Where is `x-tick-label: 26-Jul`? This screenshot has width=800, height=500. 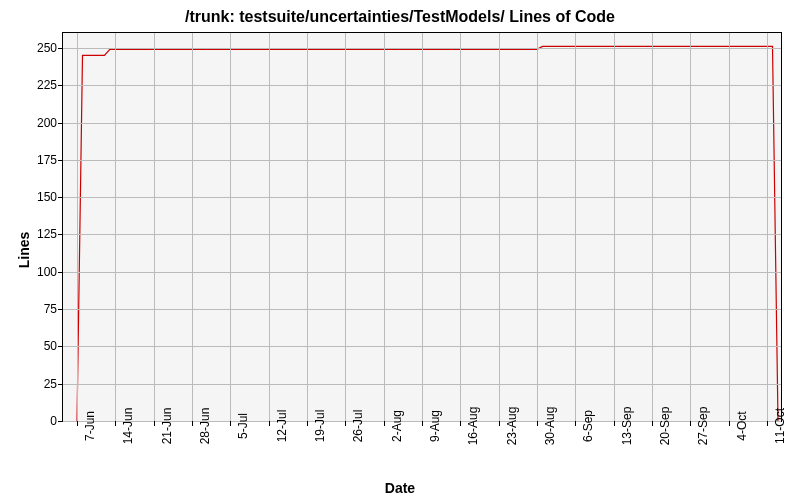
x-tick-label: 26-Jul is located at coordinates (355, 426).